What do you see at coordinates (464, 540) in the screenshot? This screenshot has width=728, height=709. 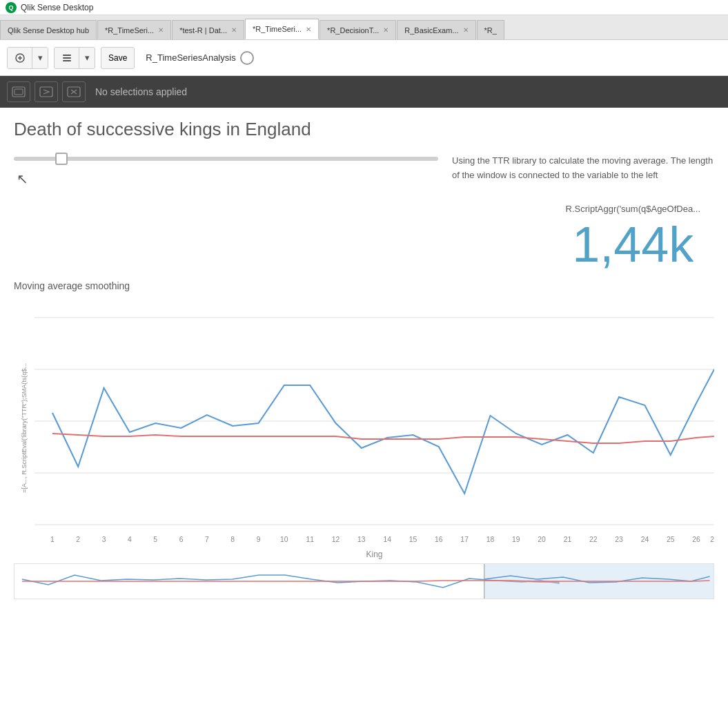 I see `svg-text: 17` at bounding box center [464, 540].